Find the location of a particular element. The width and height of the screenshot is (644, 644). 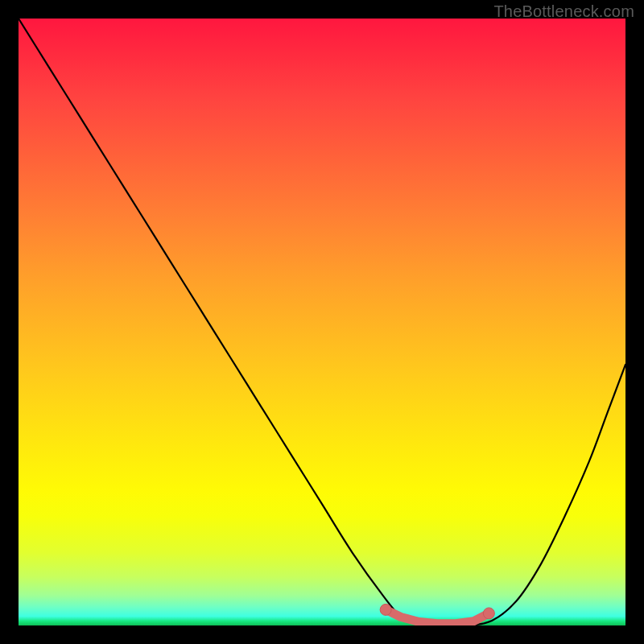

optimal-range-start-dot is located at coordinates (386, 609).